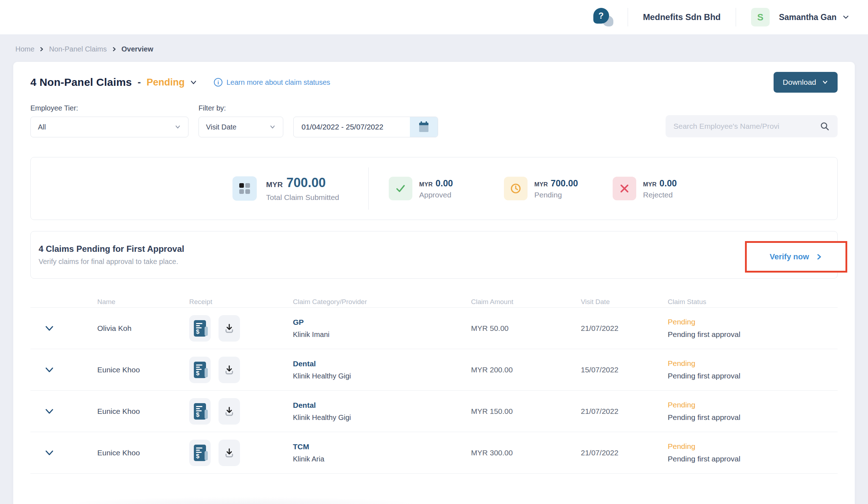 This screenshot has height=504, width=868. What do you see at coordinates (644, 189) in the screenshot?
I see `rejected-stat: MYR 0.00 Rejected` at bounding box center [644, 189].